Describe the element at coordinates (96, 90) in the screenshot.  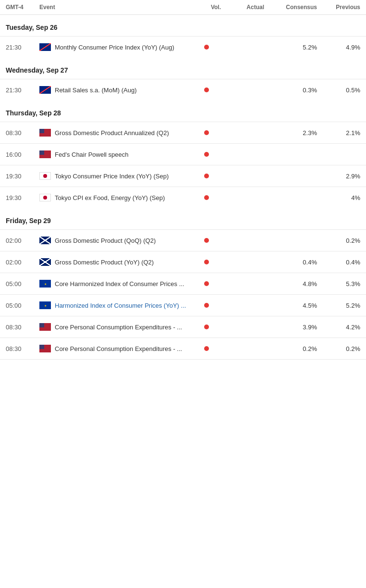
I see `event-text: Retail Sales s.a. (MoM) (Aug)` at that location.